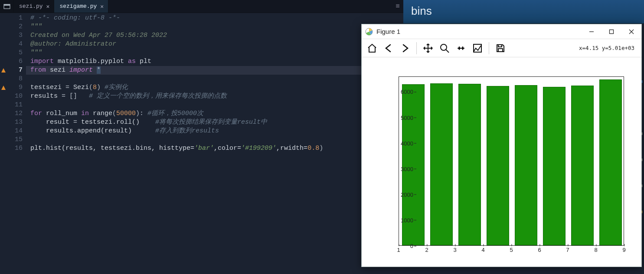 This screenshot has height=274, width=644. I want to click on y-tick-label: 2000, so click(402, 195).